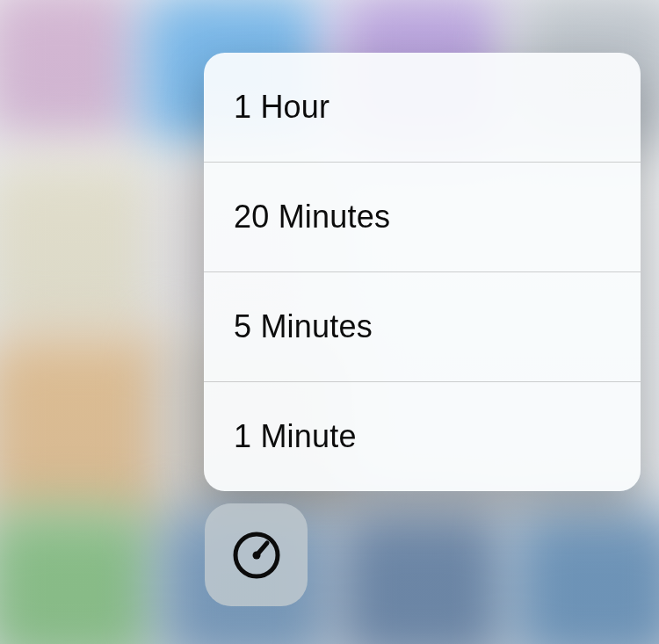 This screenshot has height=644, width=659. What do you see at coordinates (257, 555) in the screenshot?
I see `timer-icon` at bounding box center [257, 555].